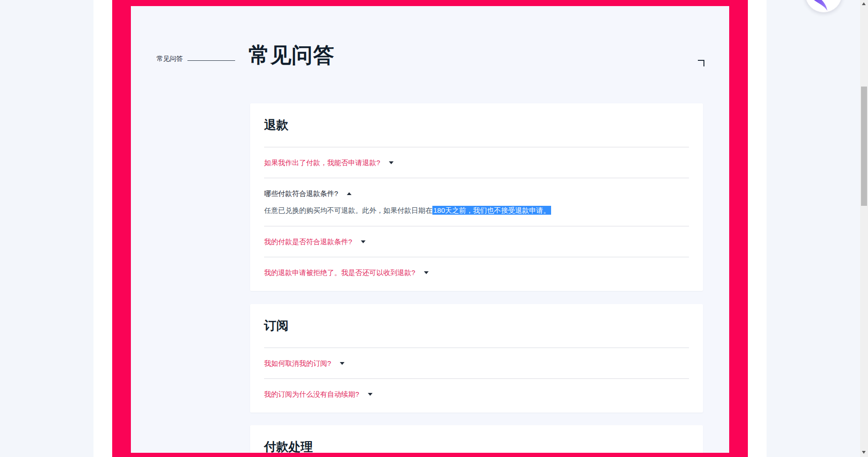  Describe the element at coordinates (339, 272) in the screenshot. I see `faq-question-label: 我的退款申请被拒绝了。我是否还可以收到退款?` at that location.